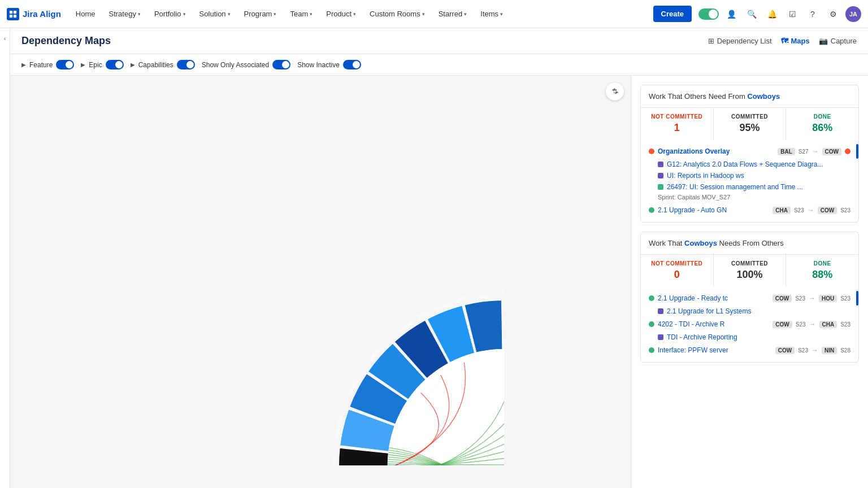  I want to click on page-title: Dependency Maps, so click(66, 41).